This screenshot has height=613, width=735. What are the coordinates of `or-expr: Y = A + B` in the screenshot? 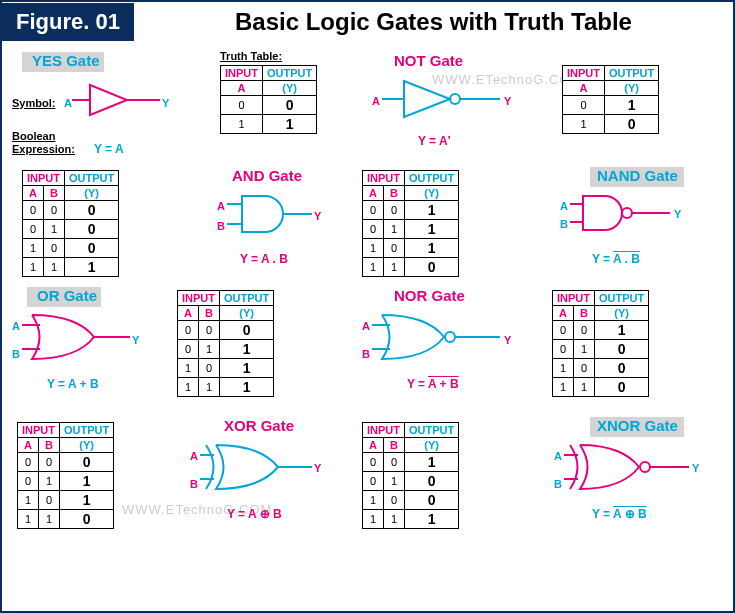 It's located at (73, 384).